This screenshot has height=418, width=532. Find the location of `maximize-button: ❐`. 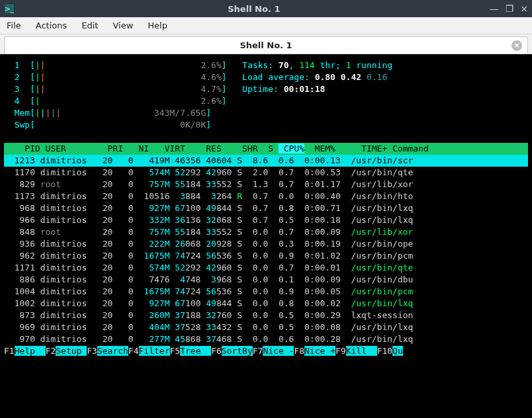

maximize-button: ❐ is located at coordinates (510, 9).